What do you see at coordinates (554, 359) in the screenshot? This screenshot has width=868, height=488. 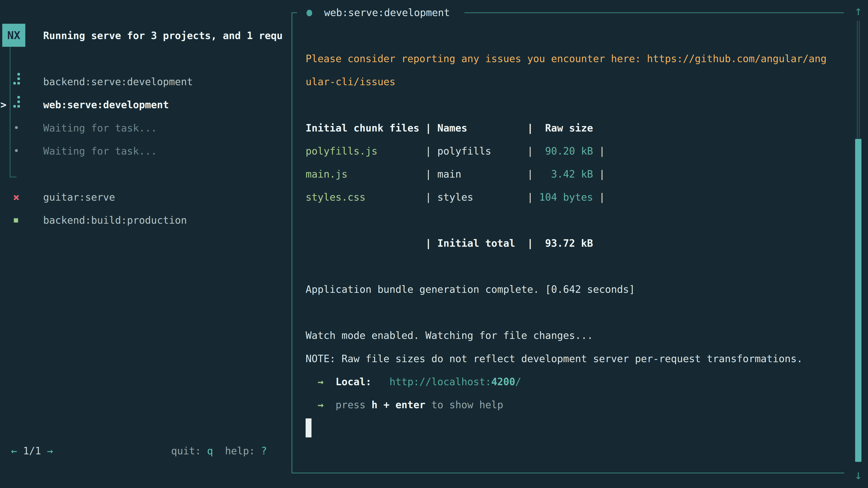 I see `note-text: NOTE: Raw file sizes do not reflect deve…` at bounding box center [554, 359].